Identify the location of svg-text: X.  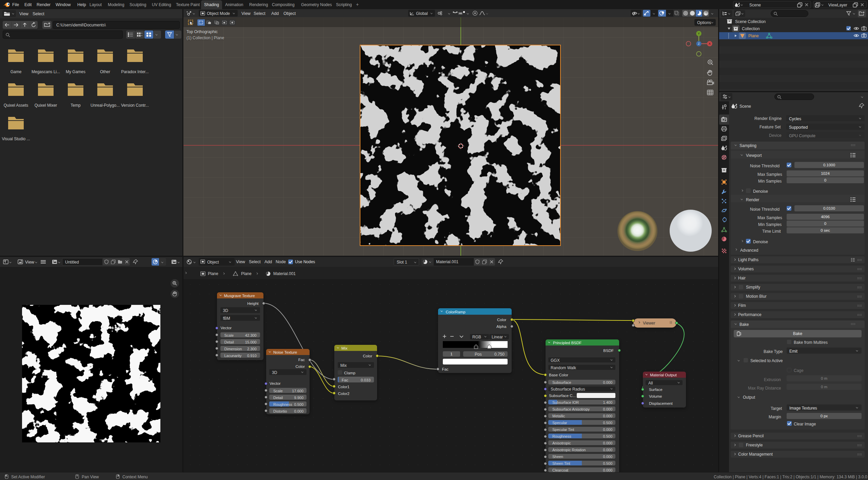
(710, 43).